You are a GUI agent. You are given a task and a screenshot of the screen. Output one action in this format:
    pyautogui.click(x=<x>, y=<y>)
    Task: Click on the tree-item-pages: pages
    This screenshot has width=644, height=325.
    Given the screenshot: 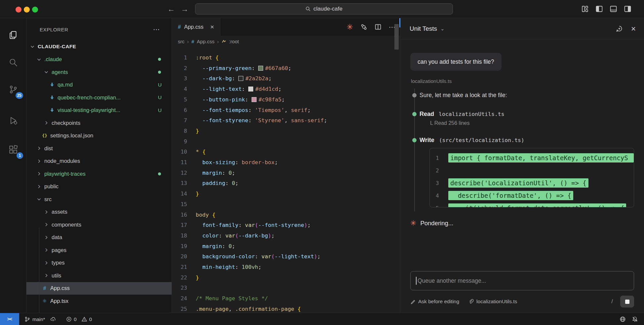 What is the action you would take?
    pyautogui.click(x=99, y=250)
    